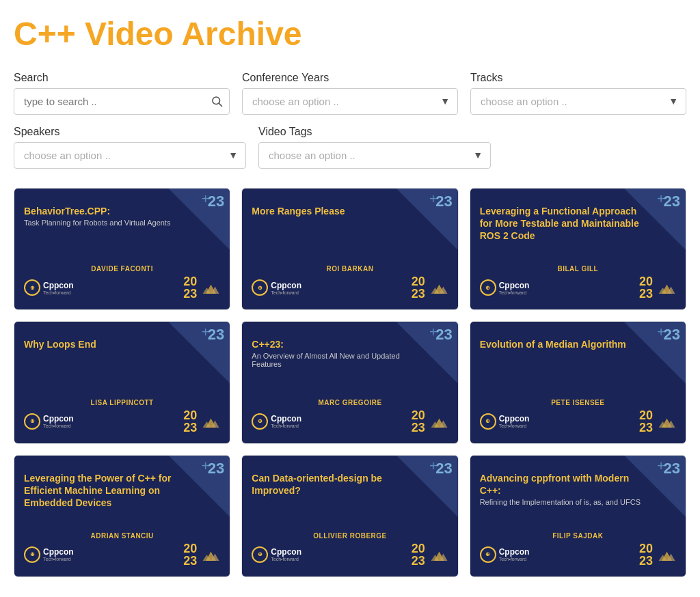 The image size is (700, 597). What do you see at coordinates (107, 223) in the screenshot?
I see `video-subtitle: Task Planning for Robots and Virtual Age…` at bounding box center [107, 223].